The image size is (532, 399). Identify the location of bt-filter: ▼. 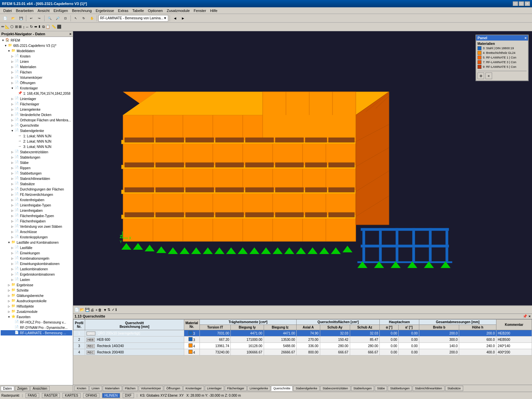
(105, 310).